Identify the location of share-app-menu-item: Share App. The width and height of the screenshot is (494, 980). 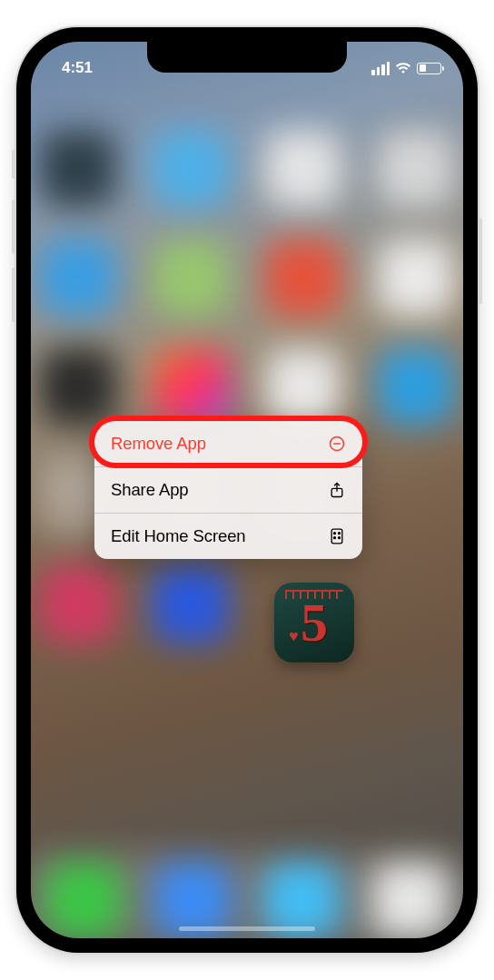
(229, 490).